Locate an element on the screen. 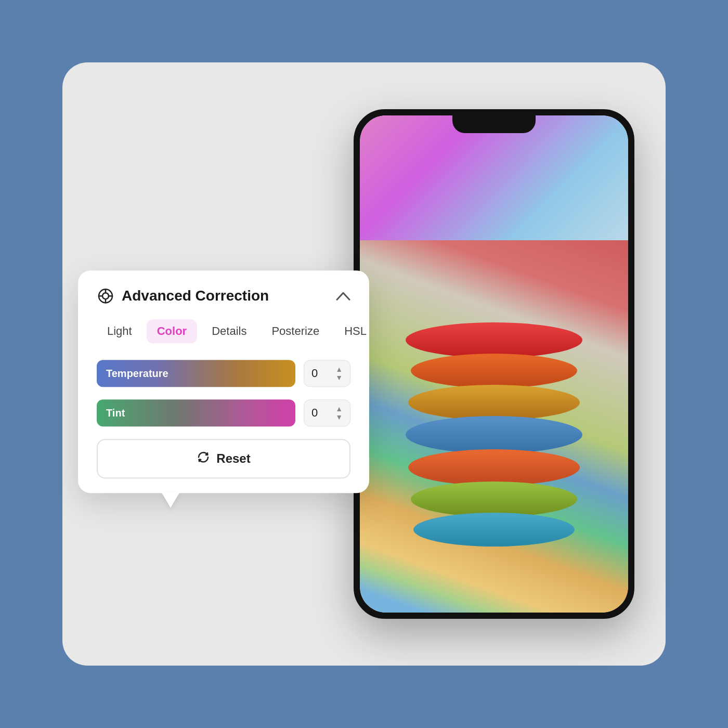  temperature-slider-row: Temperature 0 ▲ ▼ is located at coordinates (224, 373).